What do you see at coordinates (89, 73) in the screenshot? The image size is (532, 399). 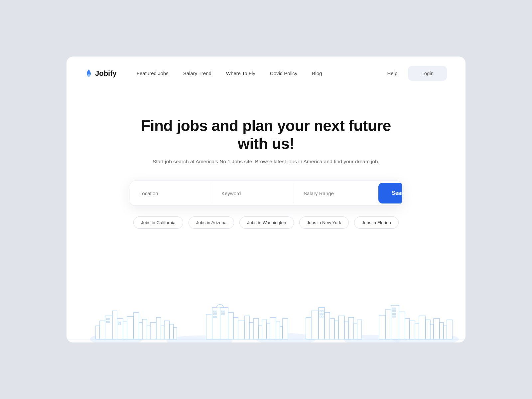 I see `logo-icon` at bounding box center [89, 73].